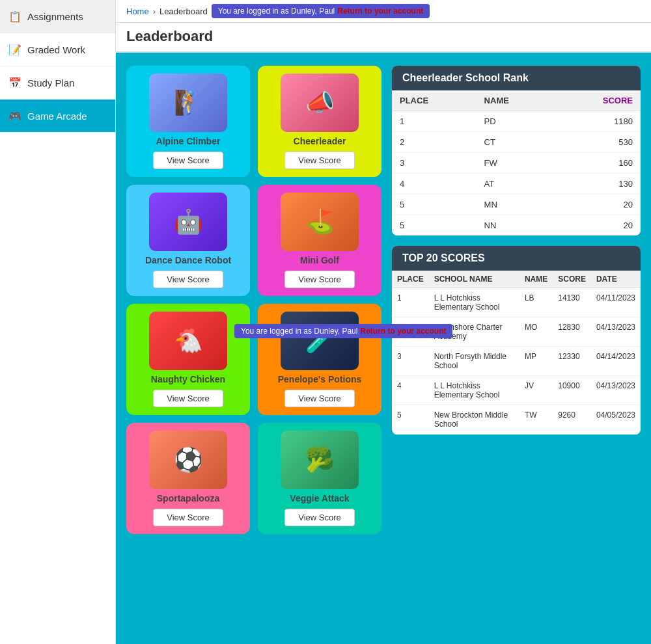 Image resolution: width=651 pixels, height=644 pixels. I want to click on sidebar-label-graded-work: Graded Work, so click(56, 49).